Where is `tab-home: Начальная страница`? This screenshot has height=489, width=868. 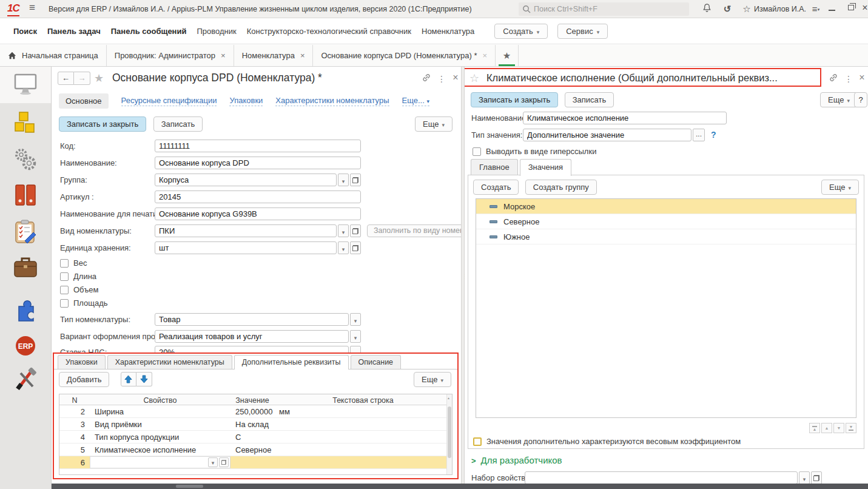
tab-home: Начальная страница is located at coordinates (53, 56).